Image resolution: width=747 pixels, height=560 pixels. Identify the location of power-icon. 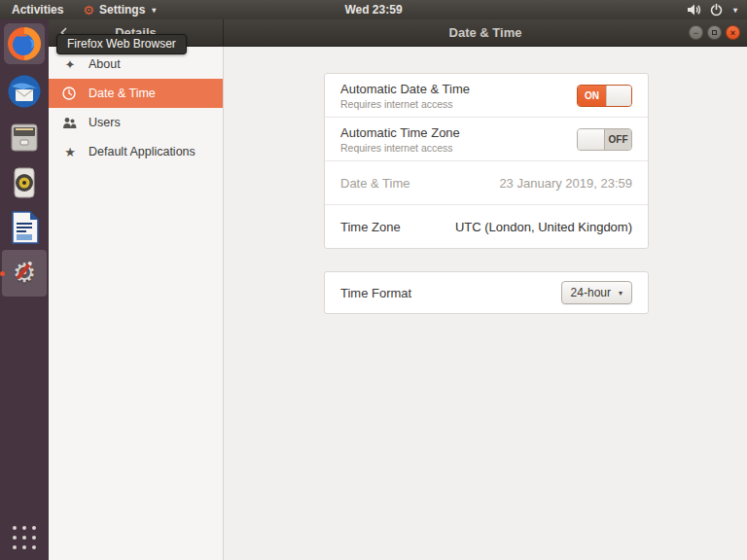
(716, 10).